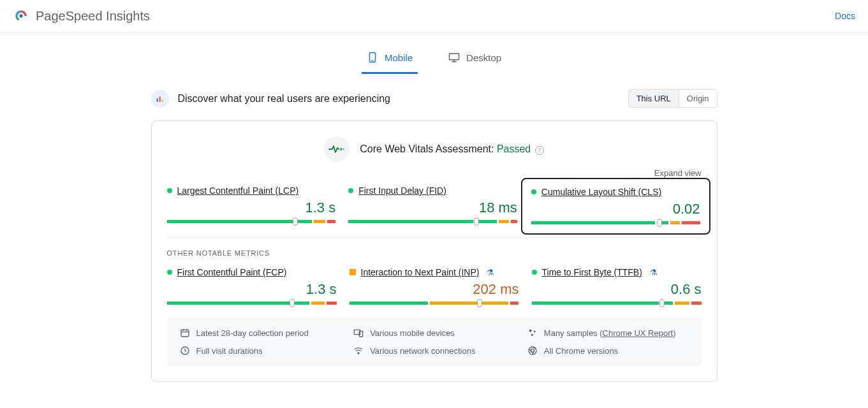 The image size is (868, 408). Describe the element at coordinates (474, 60) in the screenshot. I see `tab-desktop: Desktop` at that location.